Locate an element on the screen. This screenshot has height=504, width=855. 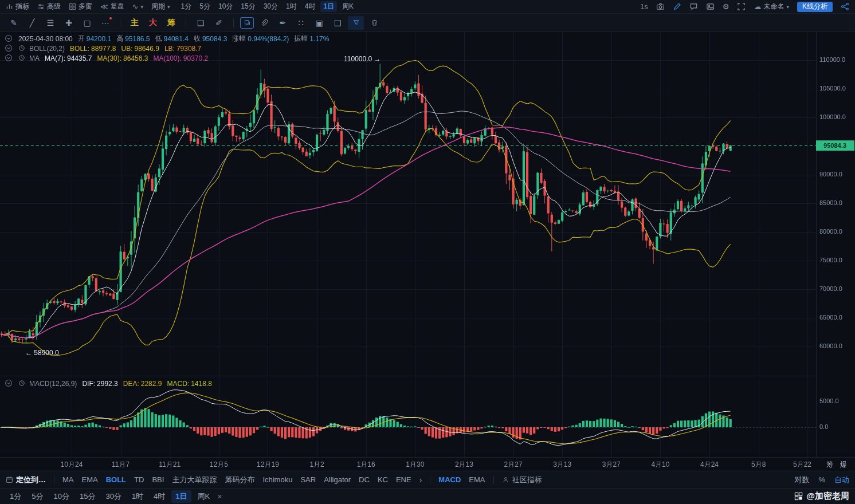
advanced-menu: 高级 is located at coordinates (49, 7).